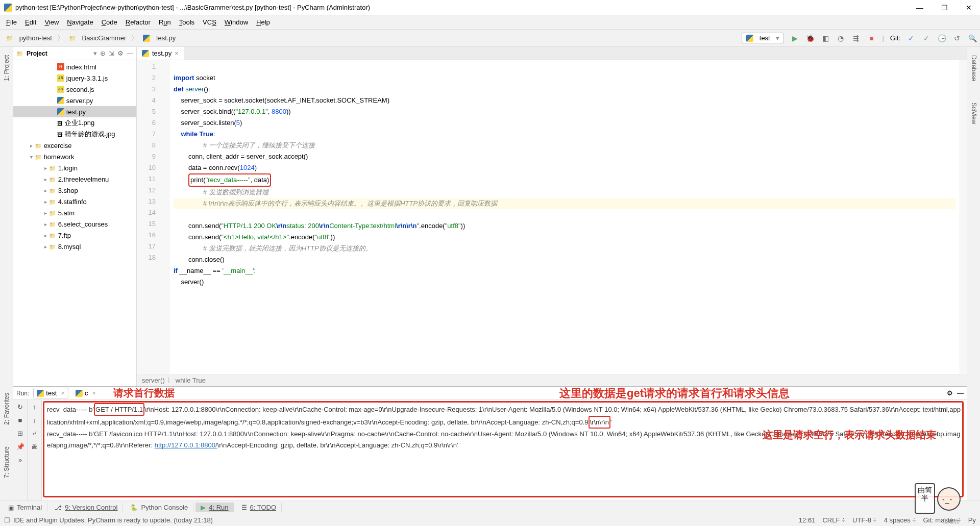 The height and width of the screenshot is (526, 980). What do you see at coordinates (75, 145) in the screenshot?
I see `project-folder-excercise: ▸ excercise` at bounding box center [75, 145].